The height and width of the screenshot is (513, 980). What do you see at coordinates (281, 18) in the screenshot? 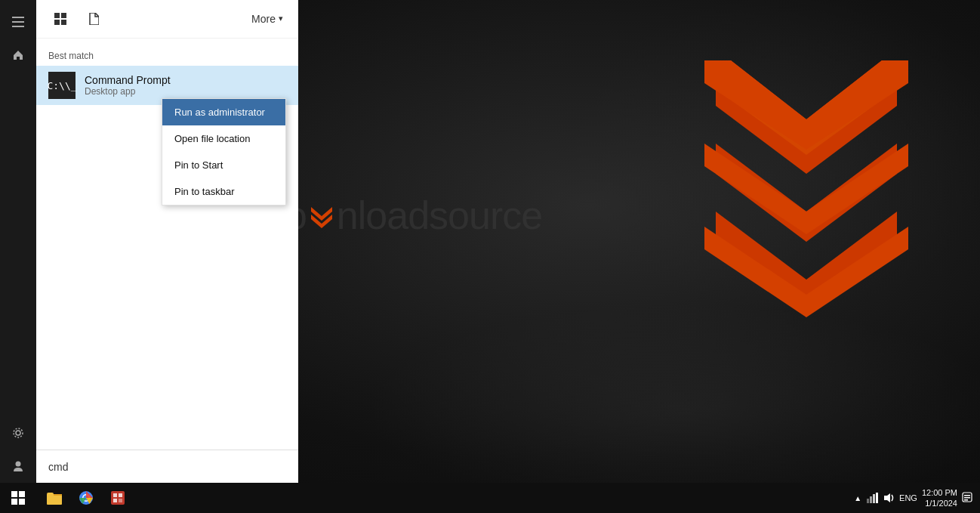
I see `more-chevron-icon: ▾` at bounding box center [281, 18].